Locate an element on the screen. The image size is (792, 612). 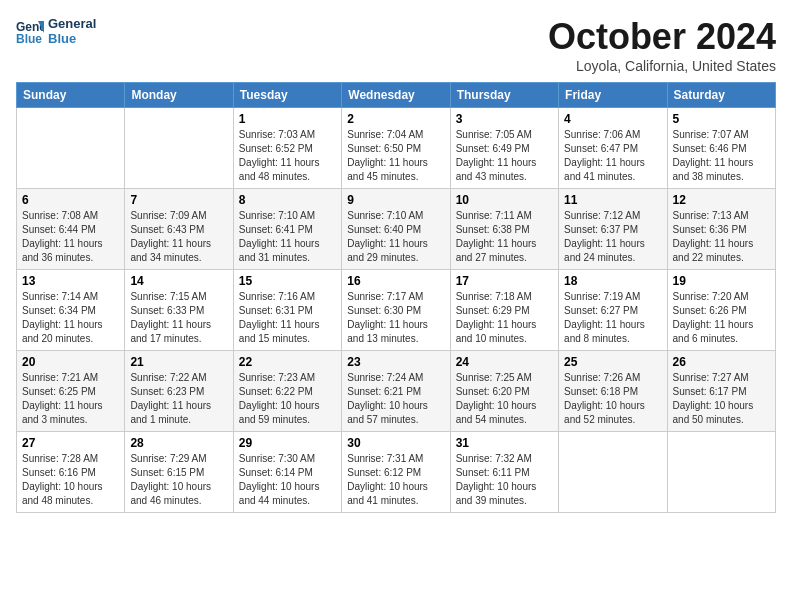
calendar-week-row: 1Sunrise: 7:03 AM Sunset: 6:52 PM Daylig… is located at coordinates (396, 148).